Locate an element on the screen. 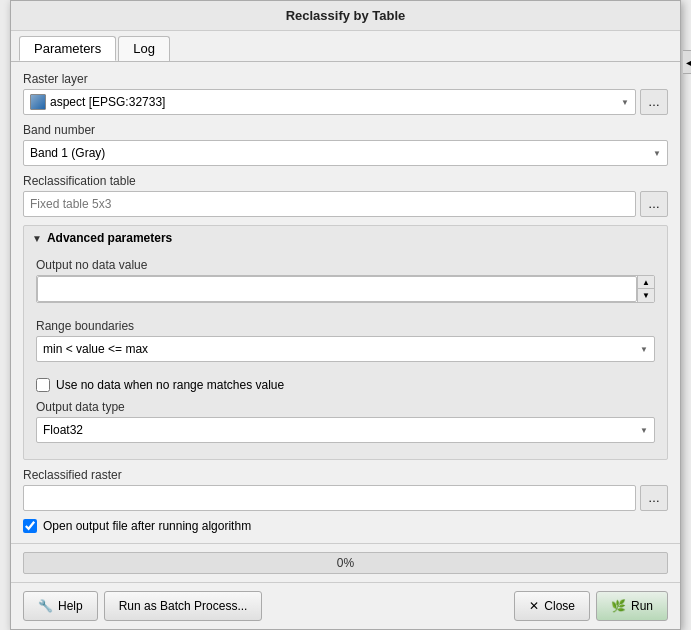  dialog-title: Reclassify by Table is located at coordinates (346, 16).